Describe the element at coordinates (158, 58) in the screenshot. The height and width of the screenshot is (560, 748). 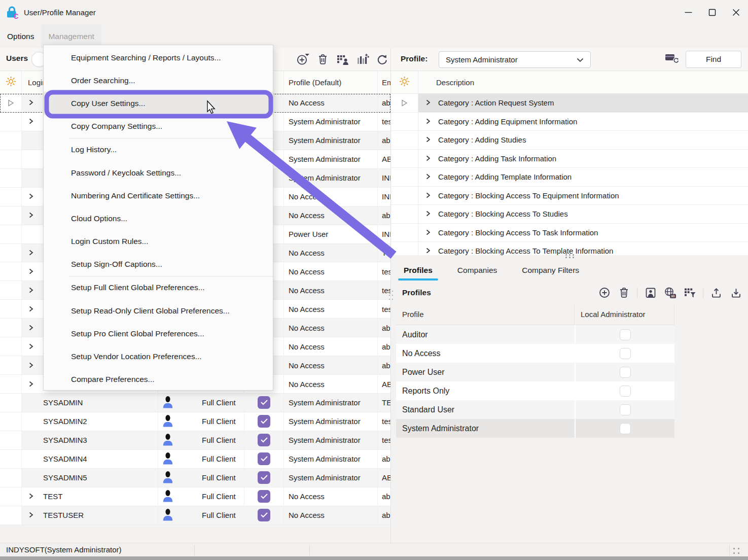
I see `menu-item: Equipment Searching / Reports / Layouts.…` at that location.